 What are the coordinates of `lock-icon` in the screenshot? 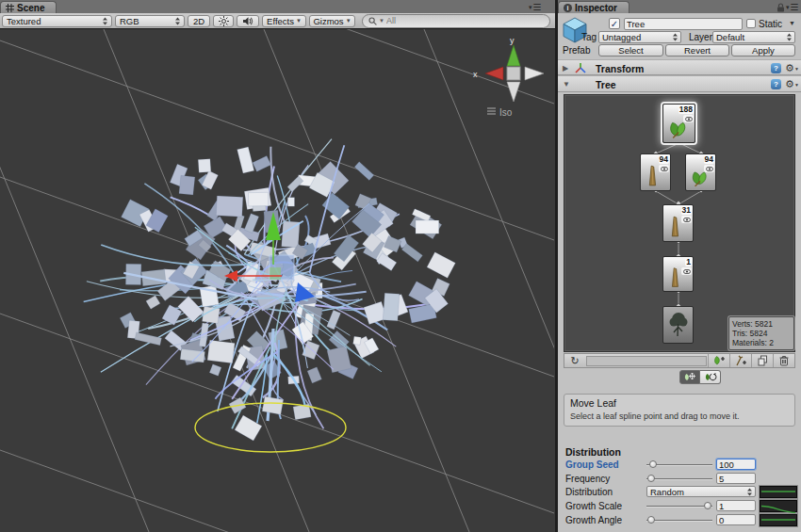 It's located at (780, 8).